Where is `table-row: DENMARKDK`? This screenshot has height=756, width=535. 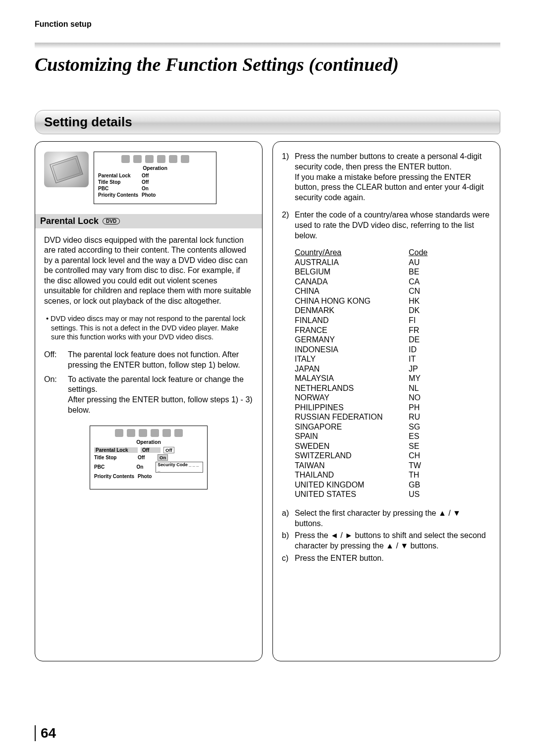 table-row: DENMARKDK is located at coordinates (393, 311).